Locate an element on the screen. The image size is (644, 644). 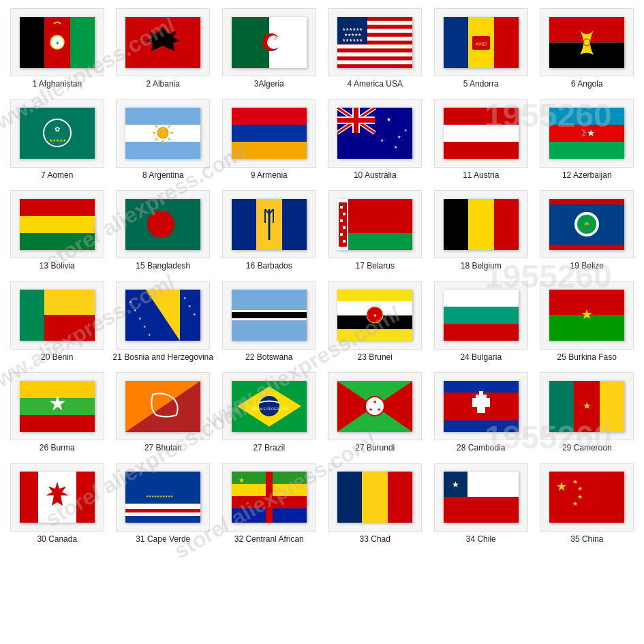
flag-box: AND is located at coordinates (481, 42).